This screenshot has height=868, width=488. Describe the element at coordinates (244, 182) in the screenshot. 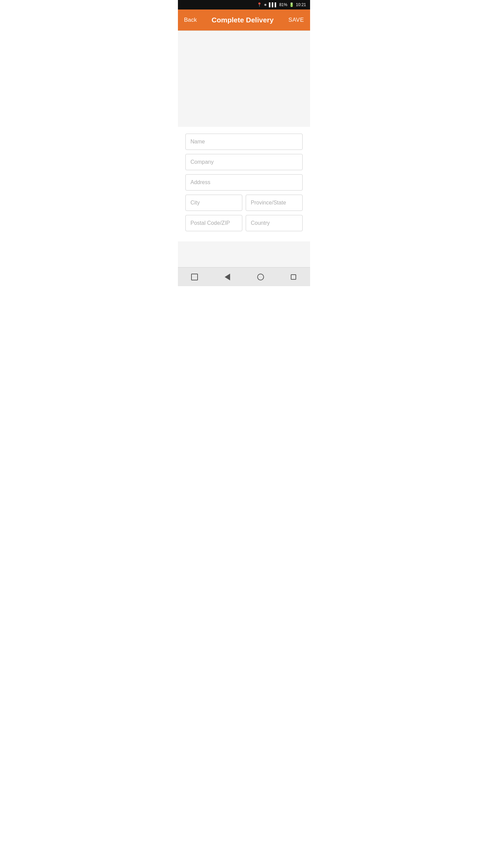

I see `address-input` at that location.